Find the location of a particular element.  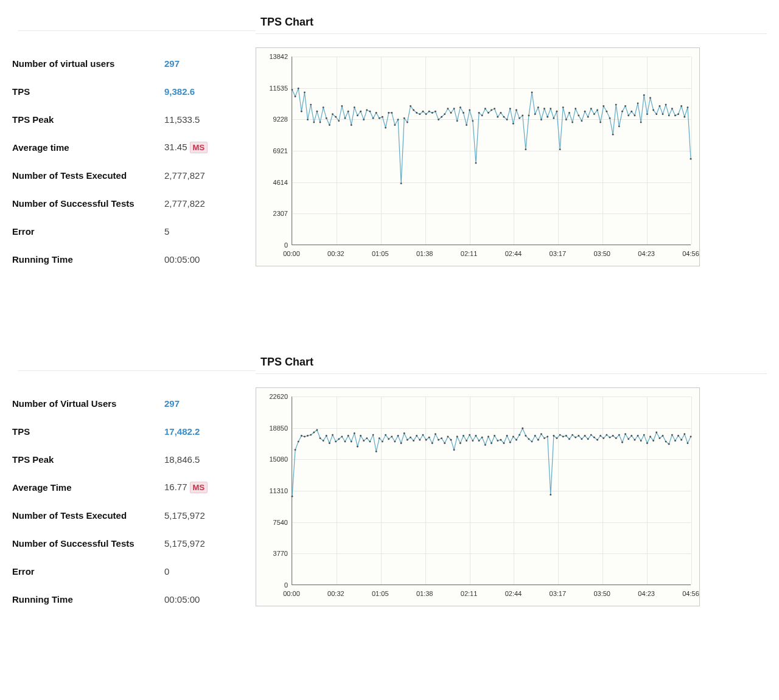

stat-value: 297 is located at coordinates (172, 404).